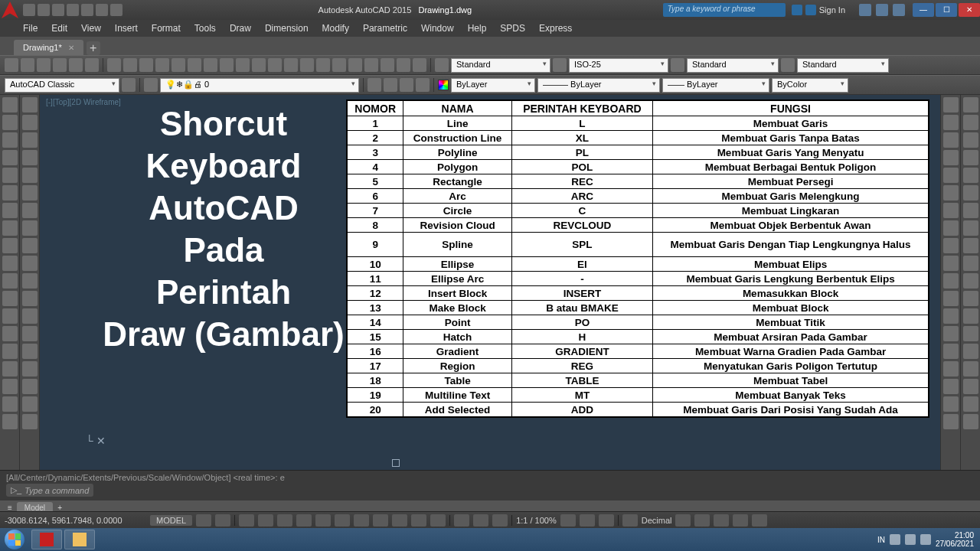 This screenshot has width=980, height=551. I want to click on qat-redo-icon, so click(116, 10).